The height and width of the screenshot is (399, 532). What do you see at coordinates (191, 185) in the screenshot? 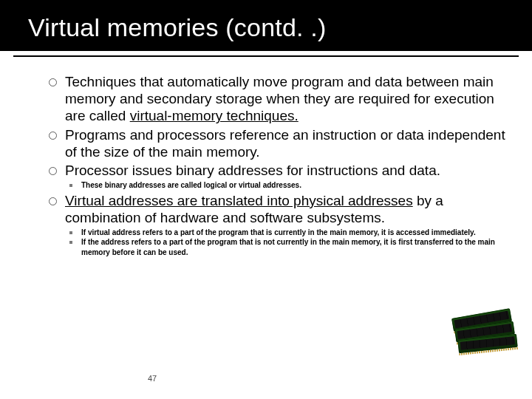
I see `sub-bullet-text: These binary addresses are called logica…` at bounding box center [191, 185].